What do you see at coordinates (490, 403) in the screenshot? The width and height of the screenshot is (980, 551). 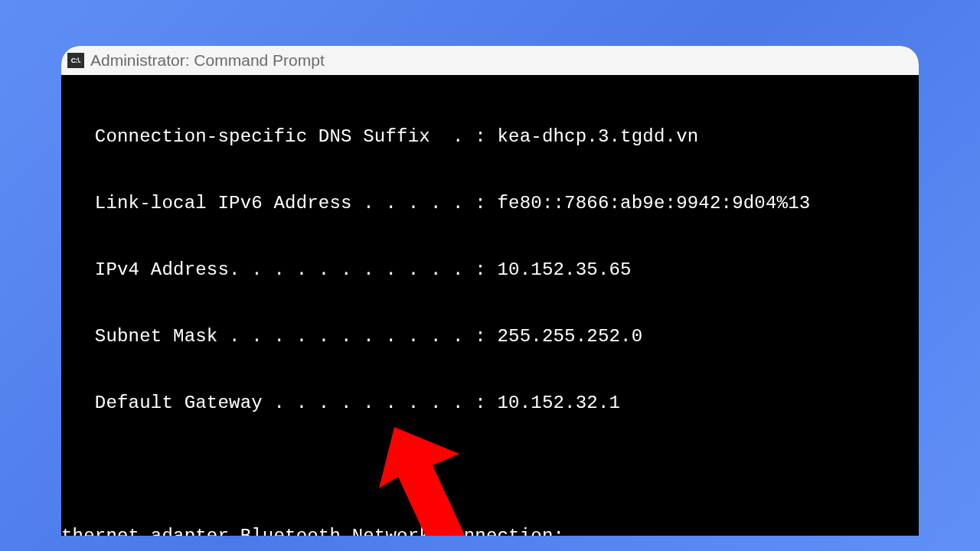 I see `output-default-gateway: Default Gateway . . . . . . . . . : 10.1…` at bounding box center [490, 403].